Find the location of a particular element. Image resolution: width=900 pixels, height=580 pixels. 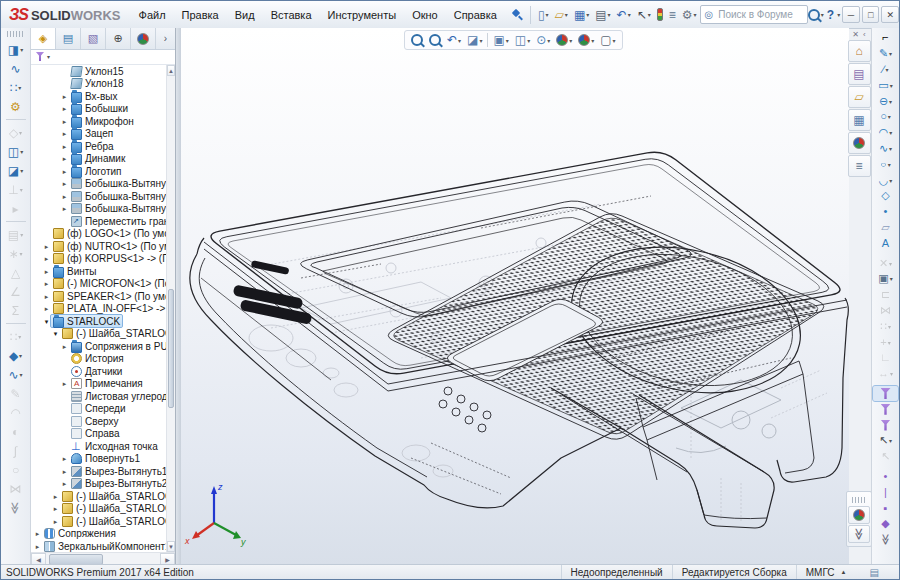

filter-edges-icon: | is located at coordinates (886, 492).